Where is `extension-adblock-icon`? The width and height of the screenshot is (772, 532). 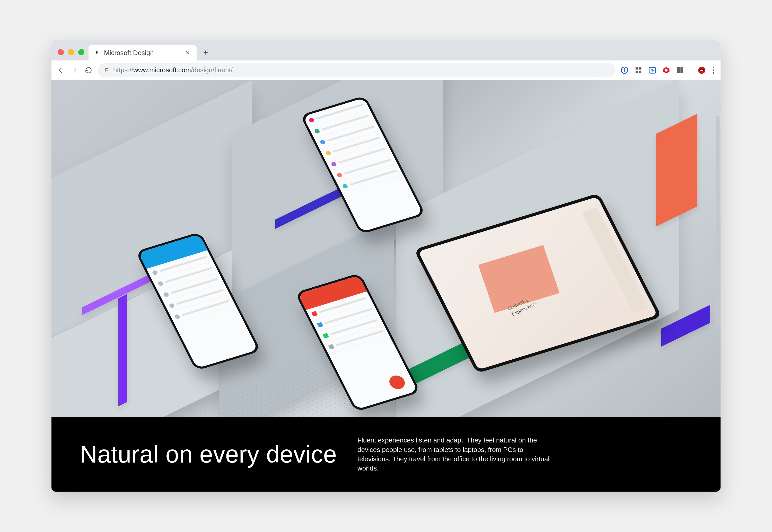
extension-adblock-icon is located at coordinates (666, 70).